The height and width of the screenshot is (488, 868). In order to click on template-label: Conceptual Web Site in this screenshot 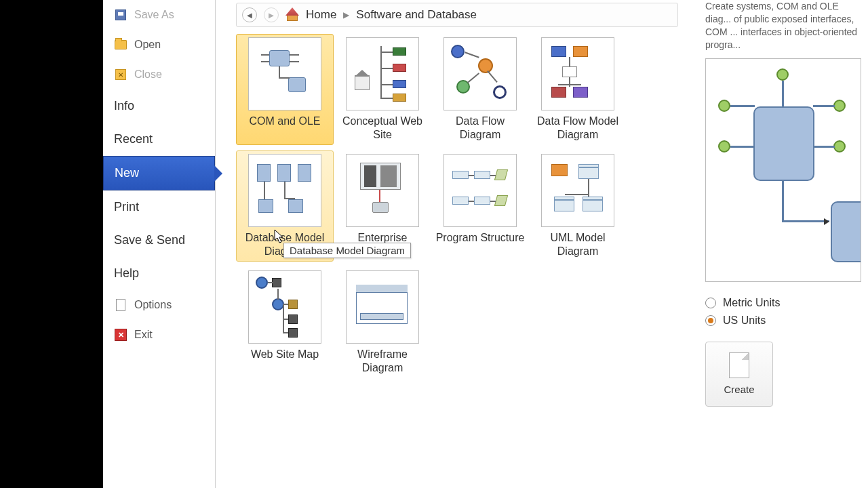, I will do `click(382, 128)`.